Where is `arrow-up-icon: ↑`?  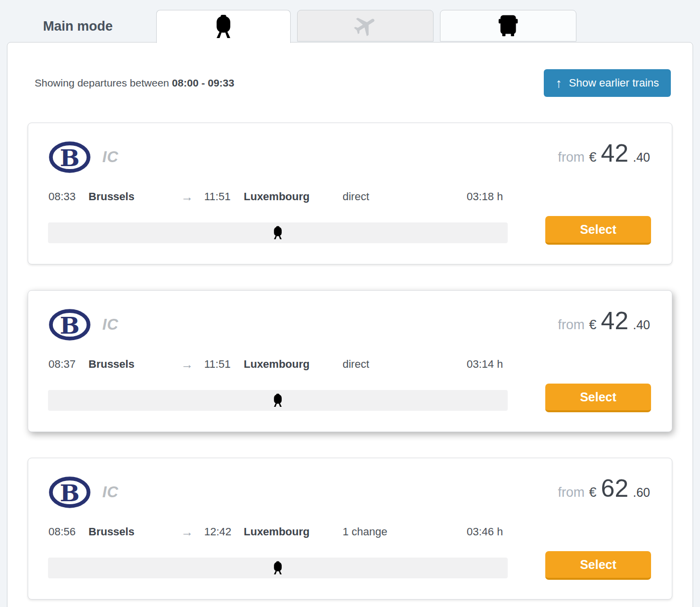
arrow-up-icon: ↑ is located at coordinates (559, 83).